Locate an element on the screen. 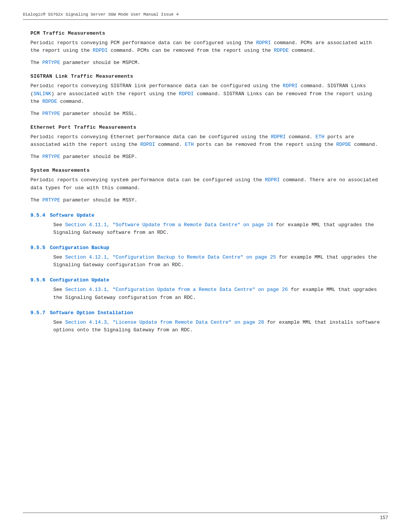 This screenshot has height=532, width=411. rdpri-link-1: RDPRI is located at coordinates (263, 43).